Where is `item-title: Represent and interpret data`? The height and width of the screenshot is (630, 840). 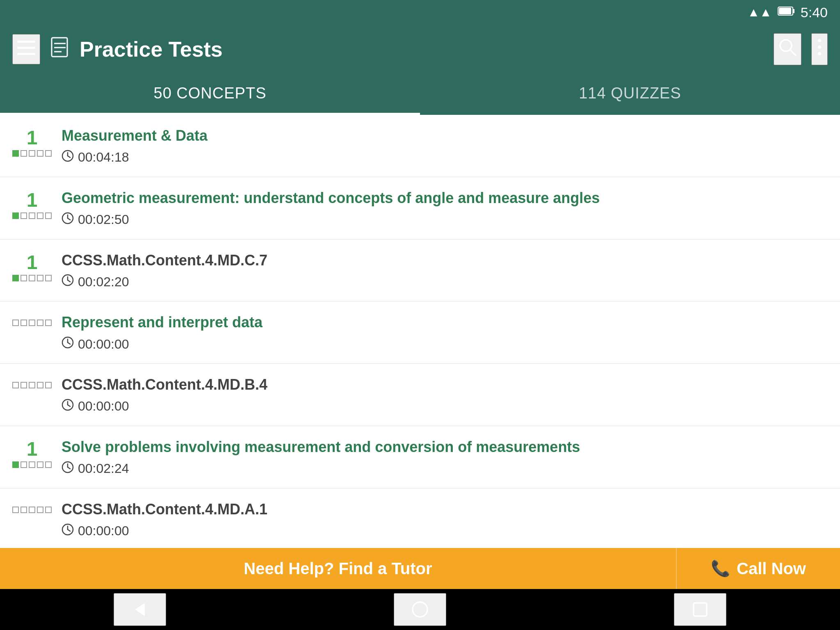 item-title: Represent and interpret data is located at coordinates (445, 322).